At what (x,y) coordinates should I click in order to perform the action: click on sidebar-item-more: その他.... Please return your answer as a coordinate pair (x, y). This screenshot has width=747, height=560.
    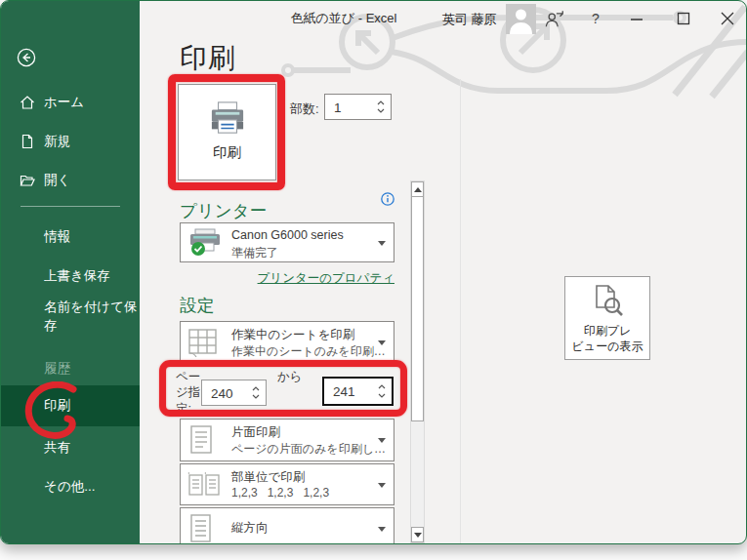
    Looking at the image, I should click on (70, 487).